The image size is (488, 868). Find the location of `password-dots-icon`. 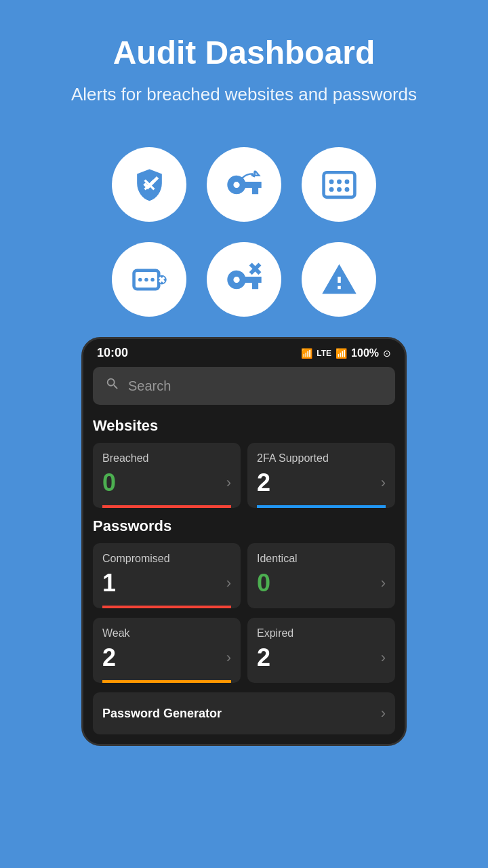

password-dots-icon is located at coordinates (339, 184).